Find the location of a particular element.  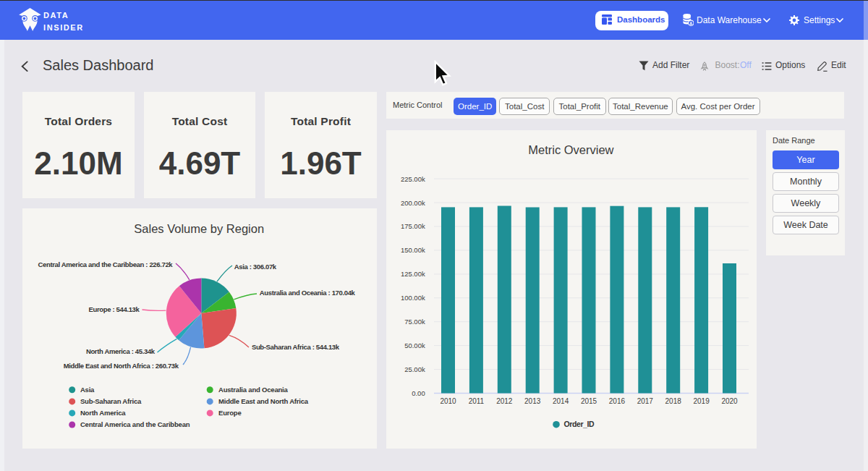

svg-text: 2020 is located at coordinates (729, 401).